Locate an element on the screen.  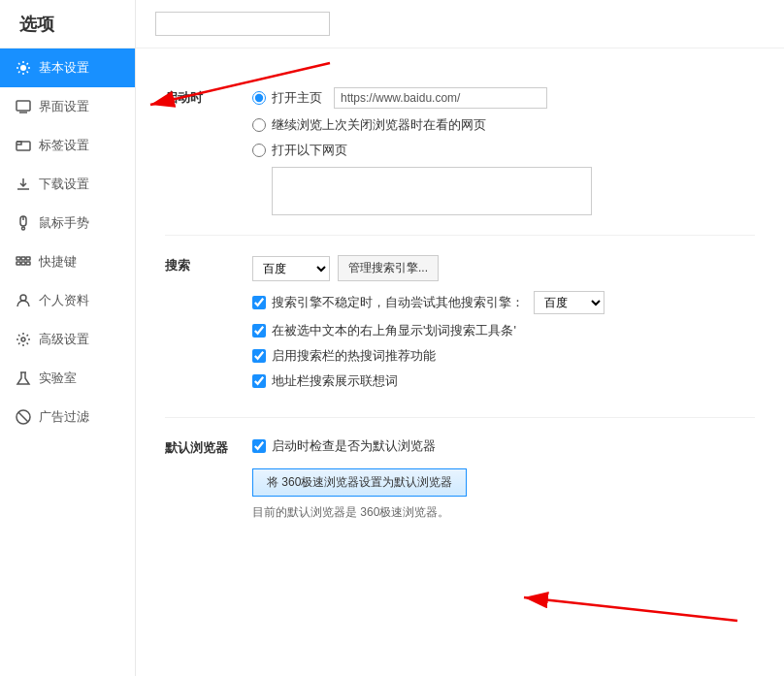
startup-label: 启动时 is located at coordinates (209, 151).